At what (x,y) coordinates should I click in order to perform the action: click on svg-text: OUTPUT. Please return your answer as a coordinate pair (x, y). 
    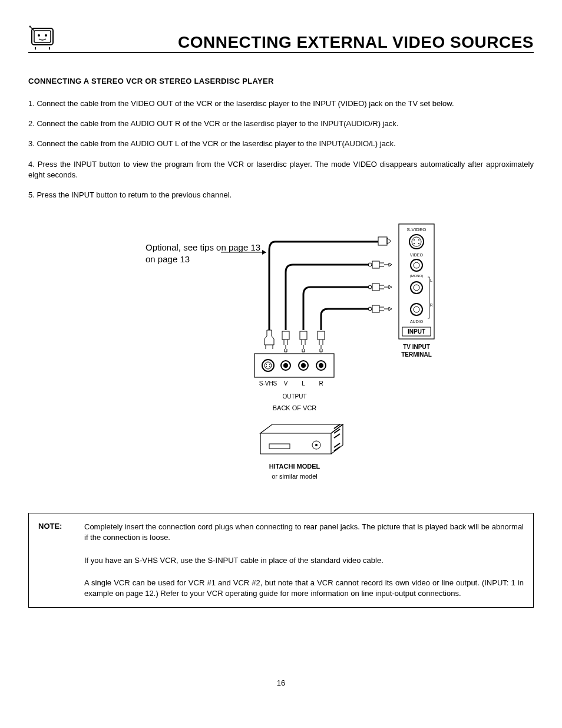
    Looking at the image, I should click on (295, 396).